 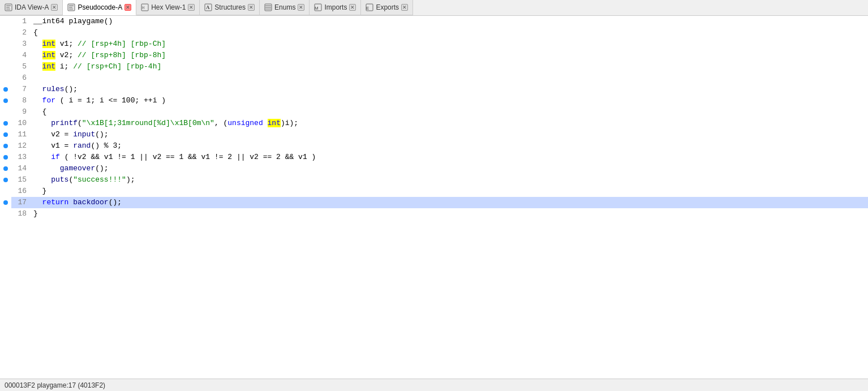 What do you see at coordinates (368, 8) in the screenshot?
I see `svg-text: E` at bounding box center [368, 8].